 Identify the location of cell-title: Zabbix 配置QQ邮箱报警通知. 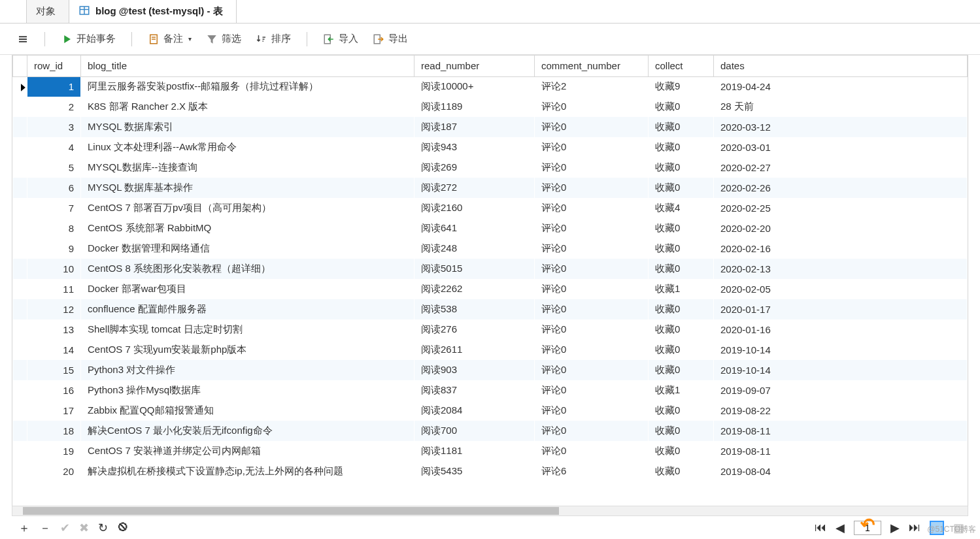
(248, 410).